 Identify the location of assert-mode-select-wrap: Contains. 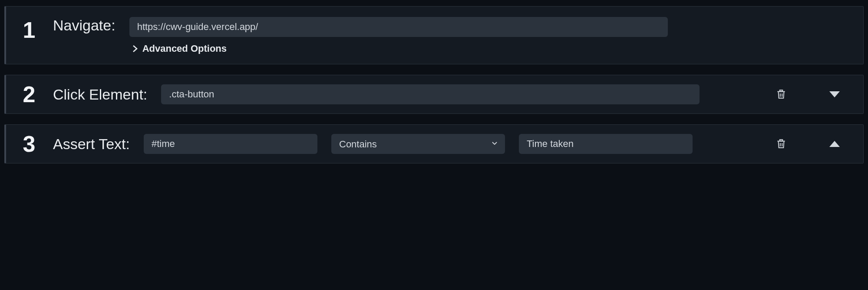
(418, 144).